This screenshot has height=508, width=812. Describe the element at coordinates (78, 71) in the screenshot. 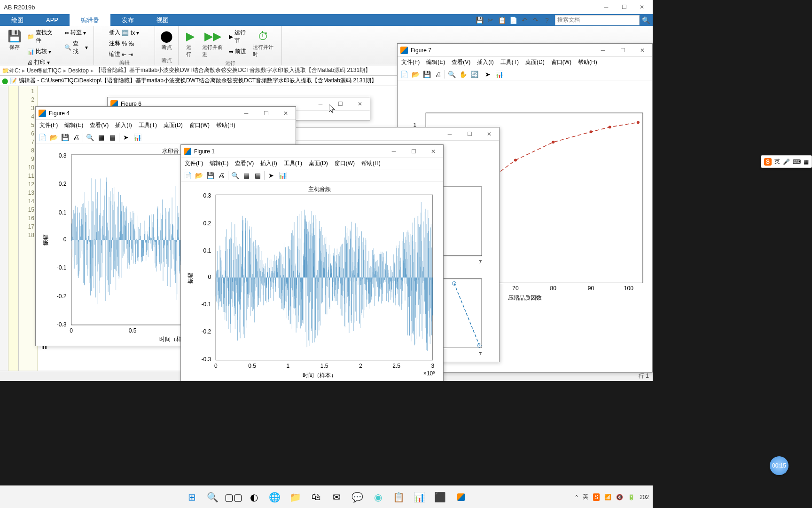

I see `path-seg: Desktop` at that location.